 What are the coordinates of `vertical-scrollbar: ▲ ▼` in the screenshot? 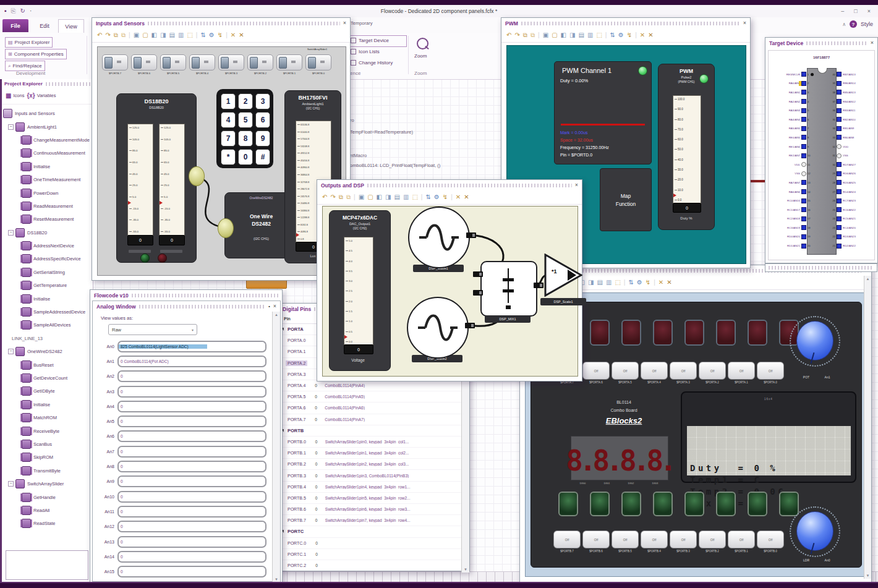 It's located at (867, 427).